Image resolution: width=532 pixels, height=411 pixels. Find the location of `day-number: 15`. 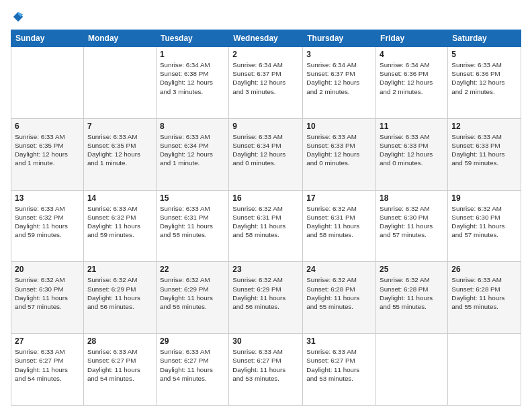

day-number: 15 is located at coordinates (192, 198).